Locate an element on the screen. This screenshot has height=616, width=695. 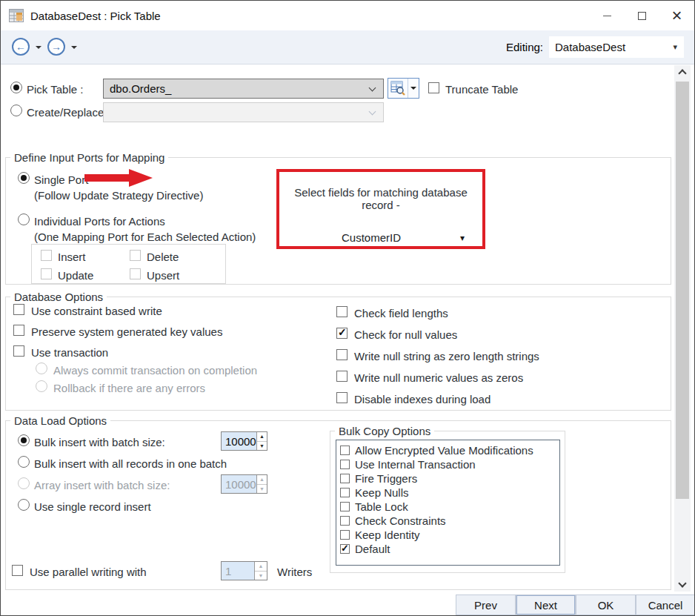
always-commit-radio is located at coordinates (41, 368).